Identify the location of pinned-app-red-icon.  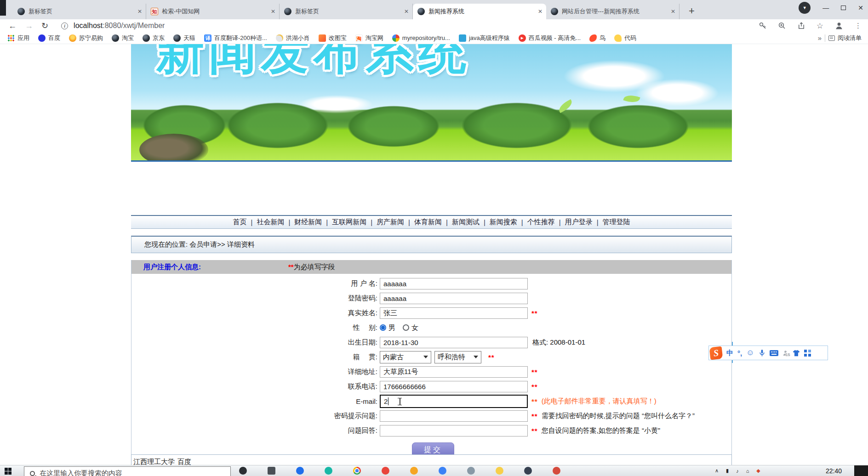
(385, 470).